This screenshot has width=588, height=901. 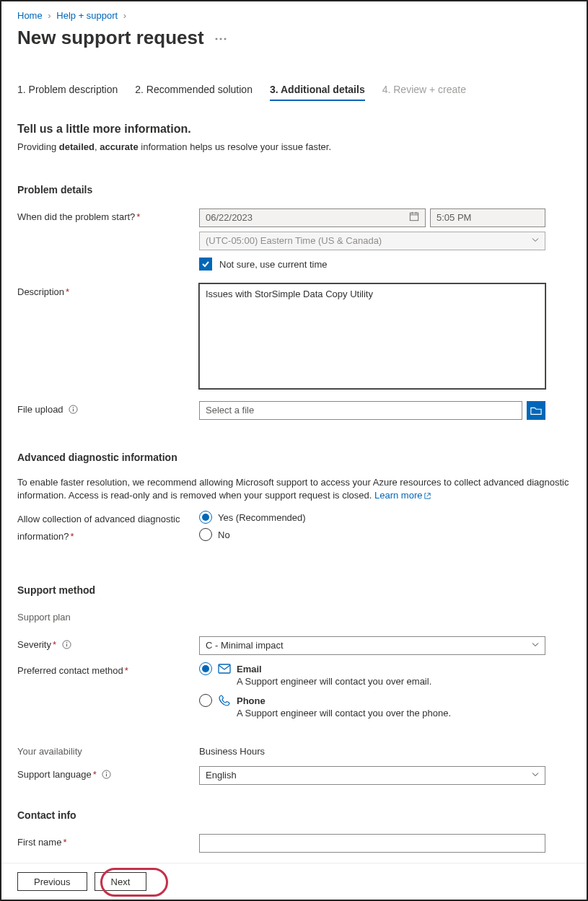 What do you see at coordinates (372, 752) in the screenshot?
I see `value-availability: Business Hours` at bounding box center [372, 752].